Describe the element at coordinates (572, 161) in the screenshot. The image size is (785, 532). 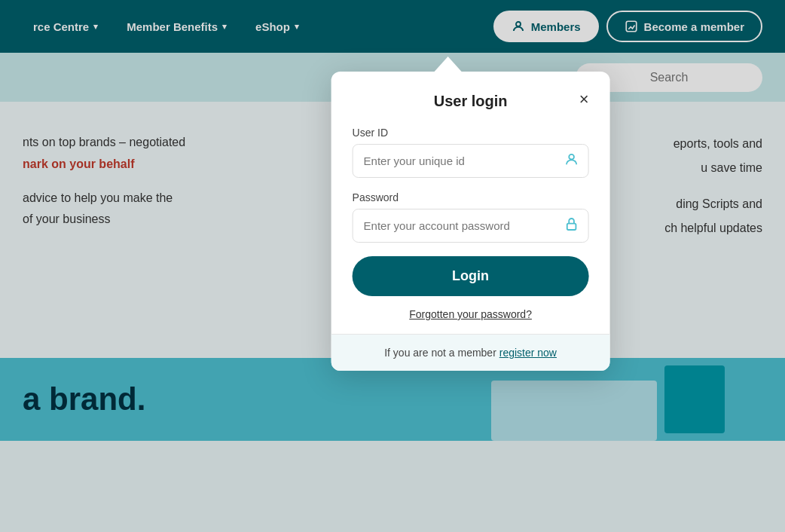
I see `user-icon` at that location.